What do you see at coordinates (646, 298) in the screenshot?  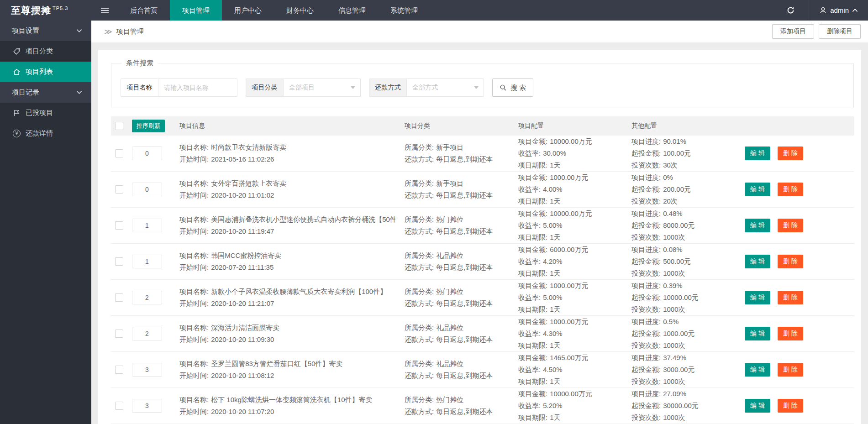 I see `field-label: 起投金额:` at bounding box center [646, 298].